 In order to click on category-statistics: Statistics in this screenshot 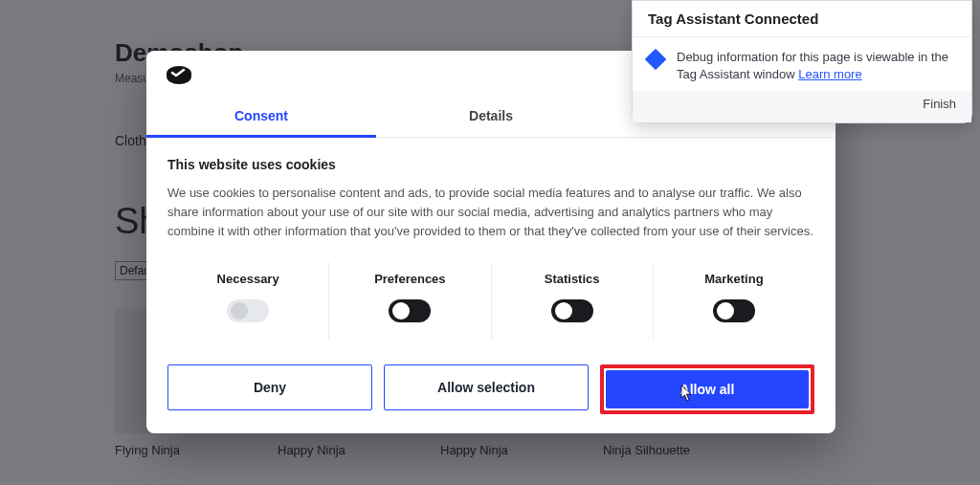, I will do `click(572, 300)`.